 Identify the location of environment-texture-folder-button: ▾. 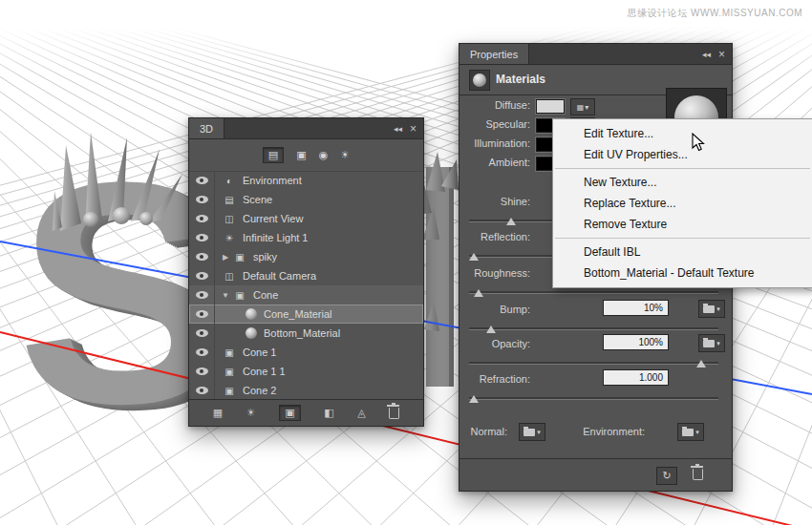
(691, 431).